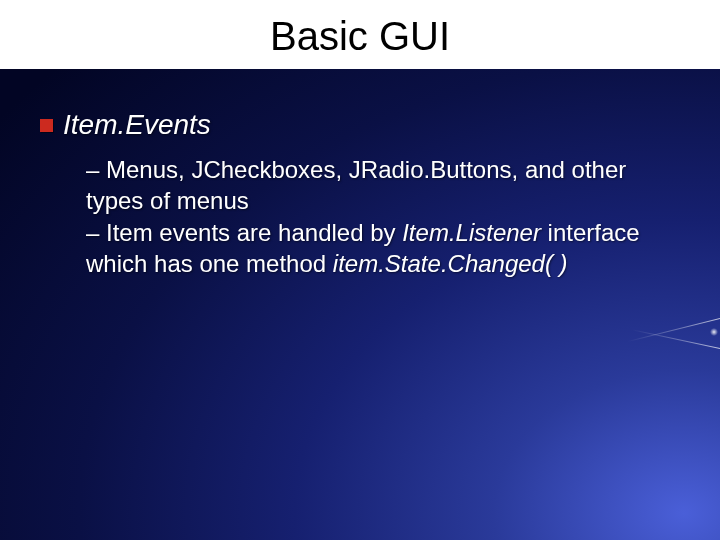 The width and height of the screenshot is (720, 540). I want to click on slide-title: Basic GUI, so click(360, 36).